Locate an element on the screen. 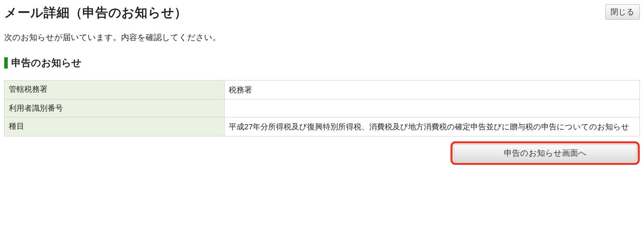  emphasis-outline: 申告のお知らせ画面へ is located at coordinates (545, 153).